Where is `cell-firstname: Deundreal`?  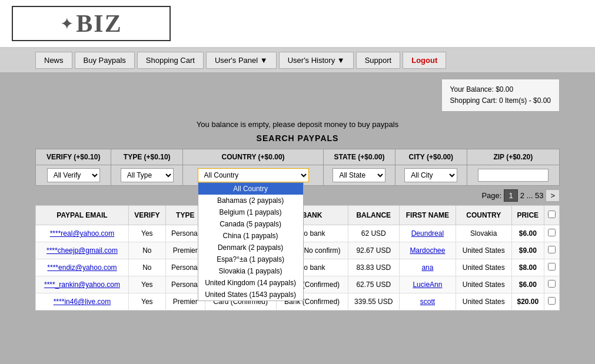 cell-firstname: Deundreal is located at coordinates (427, 234).